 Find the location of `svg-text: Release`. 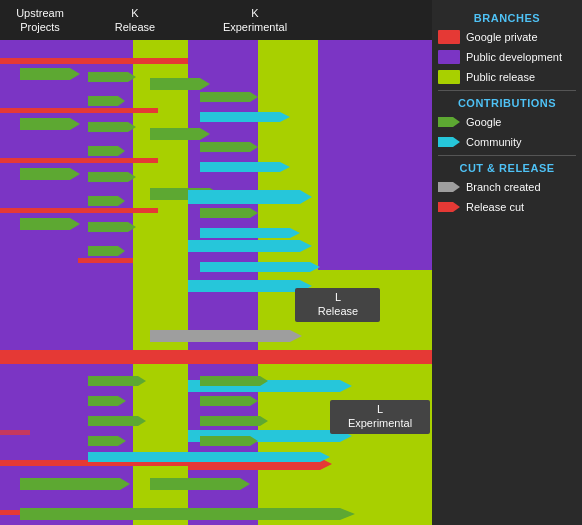

svg-text: Release is located at coordinates (338, 311).